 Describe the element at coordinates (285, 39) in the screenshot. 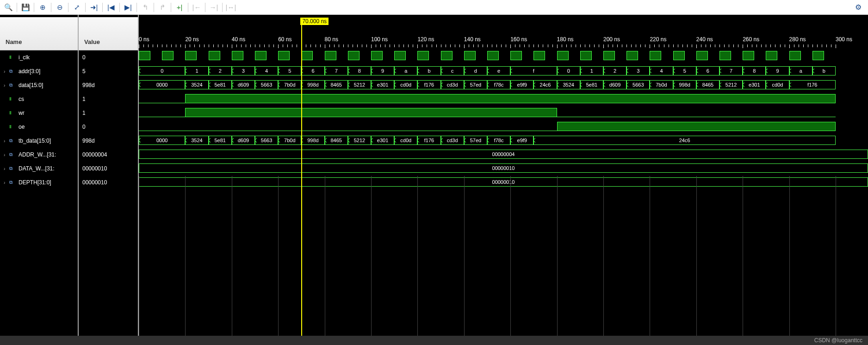

I see `time-tick: 60 ns` at that location.